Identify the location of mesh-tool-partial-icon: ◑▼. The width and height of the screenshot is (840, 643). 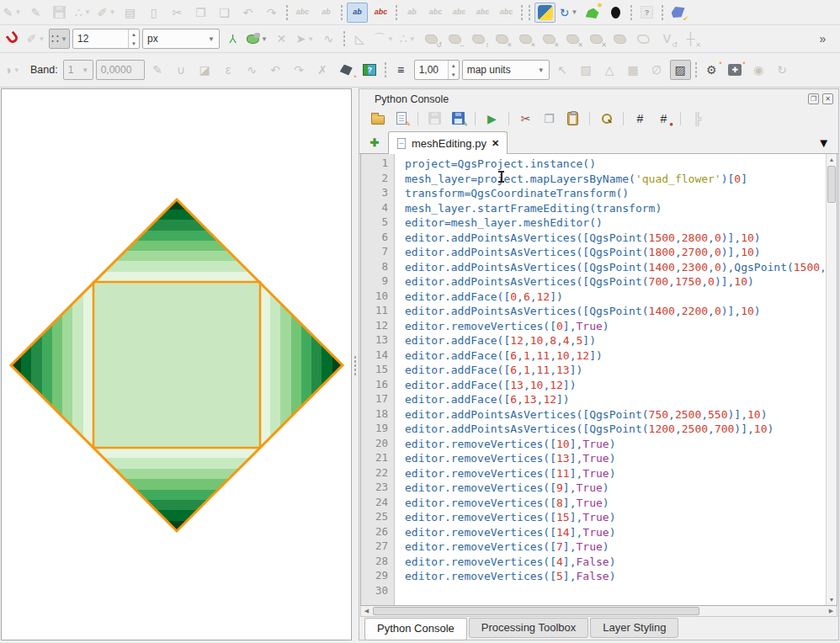
(12, 70).